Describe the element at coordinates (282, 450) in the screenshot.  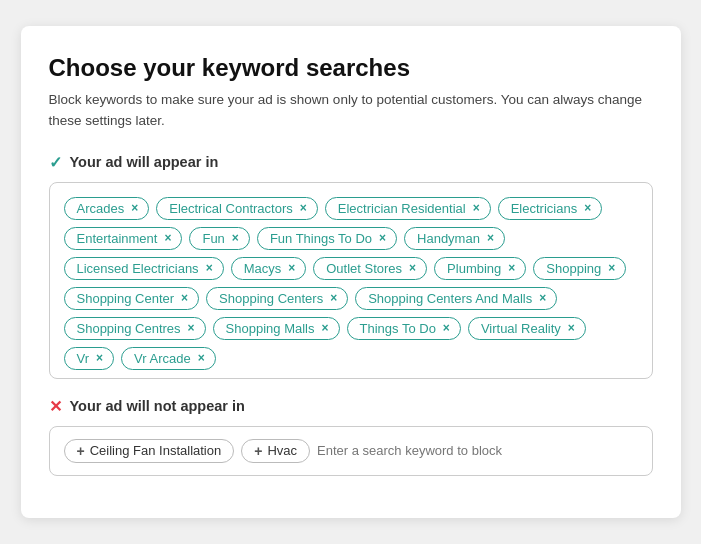
I see `block-tag-label: Hvac` at that location.